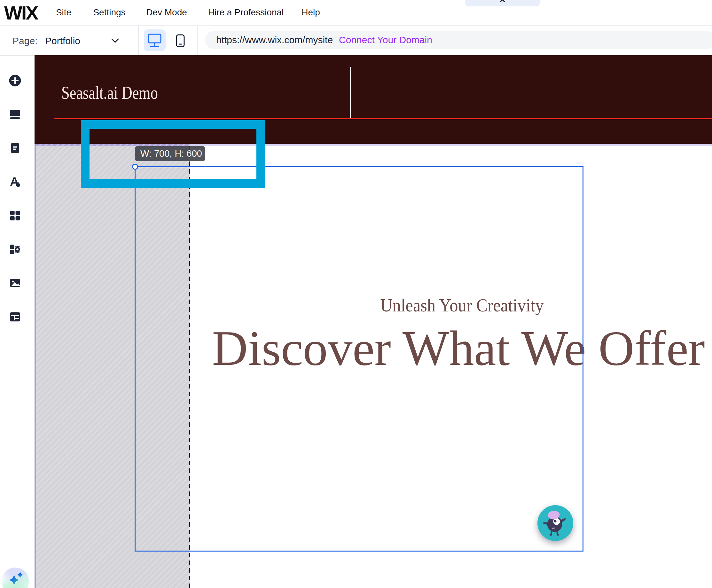  Describe the element at coordinates (502, 2) in the screenshot. I see `close-icon: ✕` at that location.